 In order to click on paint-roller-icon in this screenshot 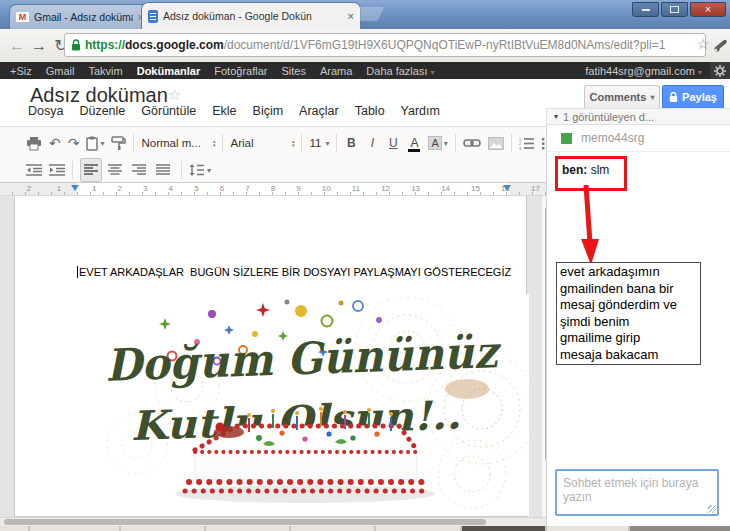, I will do `click(118, 144)`.